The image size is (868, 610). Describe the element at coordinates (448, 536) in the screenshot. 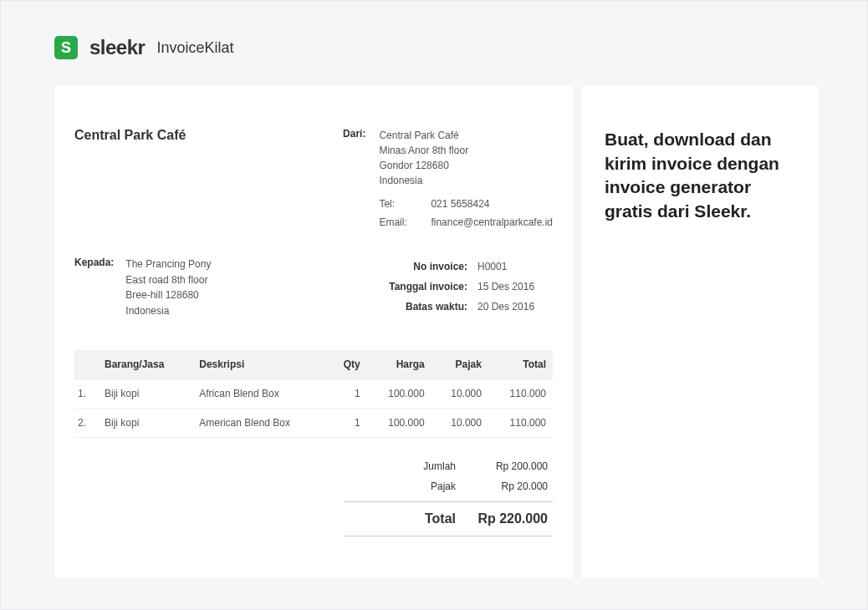

I see `totals-divider-bottom` at that location.